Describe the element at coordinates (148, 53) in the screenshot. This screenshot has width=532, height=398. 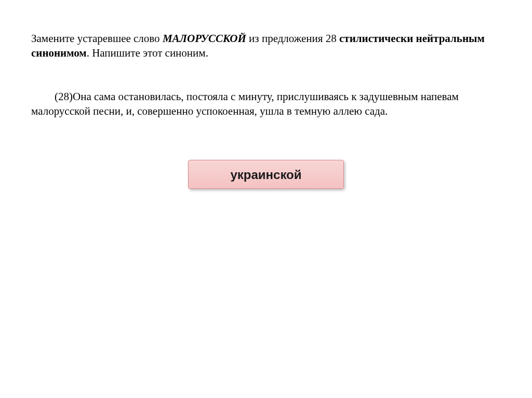
I see `task-suffix: . Напишите этот синоним.` at that location.